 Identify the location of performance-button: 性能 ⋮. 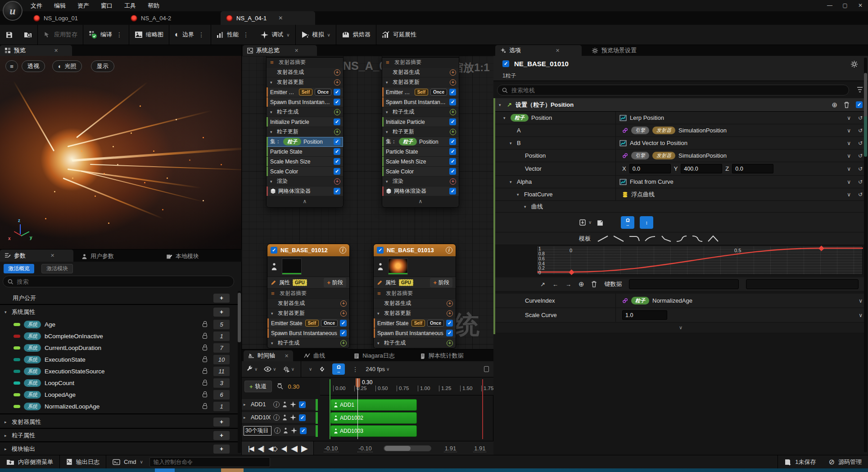
(233, 35).